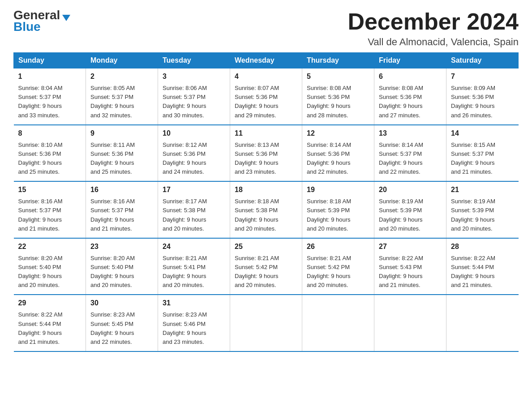 The image size is (532, 411). I want to click on day-cell: 17 Sunrise: 8:17 AMSunset: 5:38 PMDaylig…, so click(194, 210).